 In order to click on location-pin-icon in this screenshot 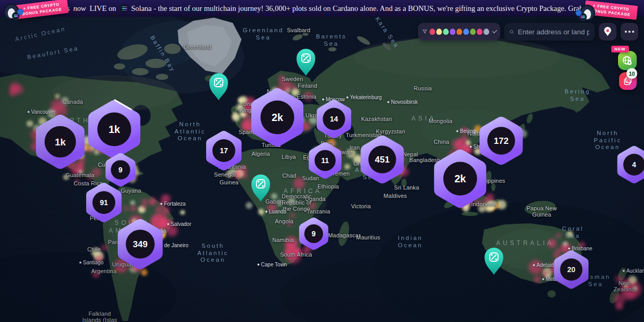, I will do `click(608, 32)`.